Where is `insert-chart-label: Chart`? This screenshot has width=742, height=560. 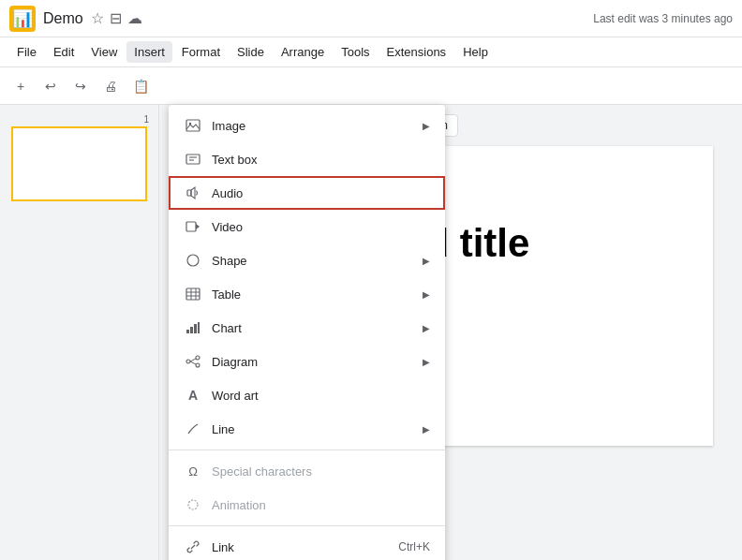 insert-chart-label: Chart is located at coordinates (227, 328).